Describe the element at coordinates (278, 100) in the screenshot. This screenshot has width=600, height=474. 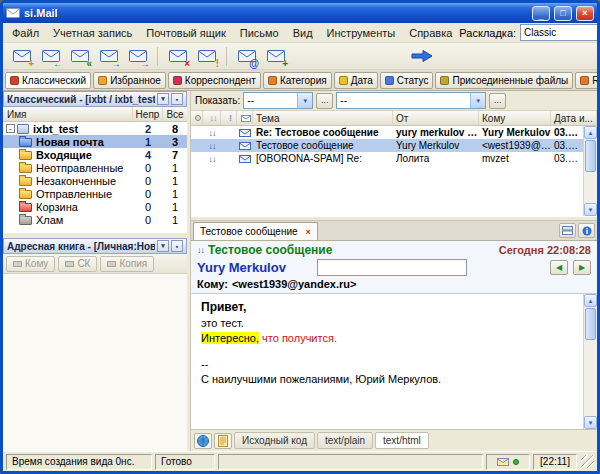
I see `filter-combobox-1: -- ▼` at that location.